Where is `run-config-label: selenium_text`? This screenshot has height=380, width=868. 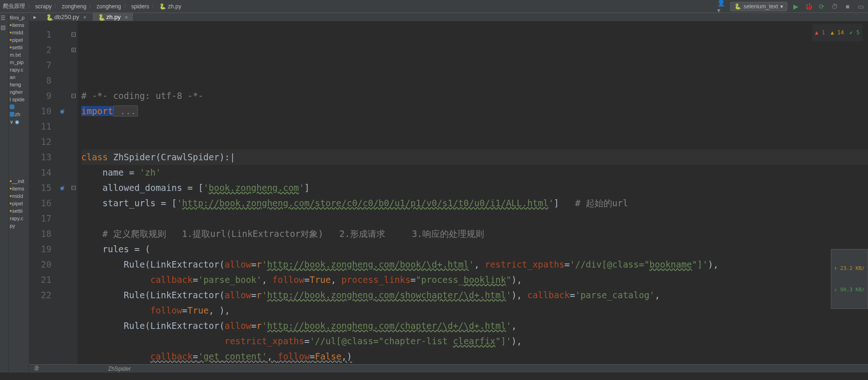
run-config-label: selenium_text is located at coordinates (761, 7).